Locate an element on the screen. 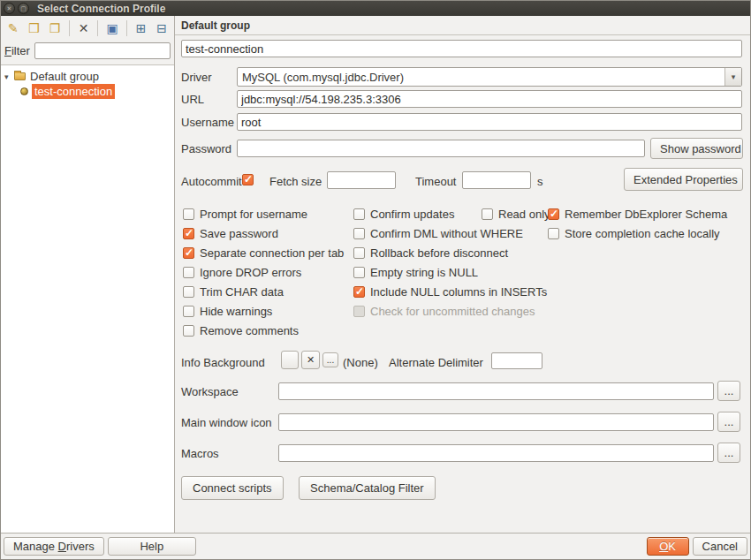  read-only-checkbox: Read only is located at coordinates (516, 214).